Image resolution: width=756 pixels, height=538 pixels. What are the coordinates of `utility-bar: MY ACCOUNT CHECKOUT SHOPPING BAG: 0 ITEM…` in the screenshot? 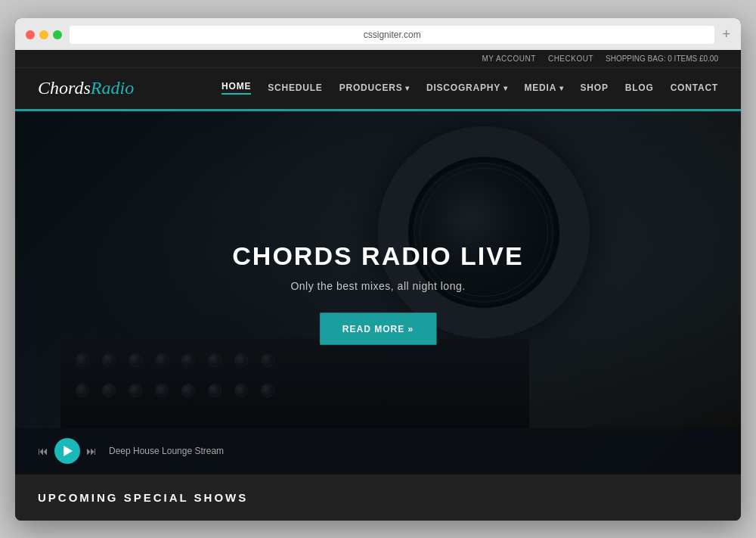 It's located at (378, 59).